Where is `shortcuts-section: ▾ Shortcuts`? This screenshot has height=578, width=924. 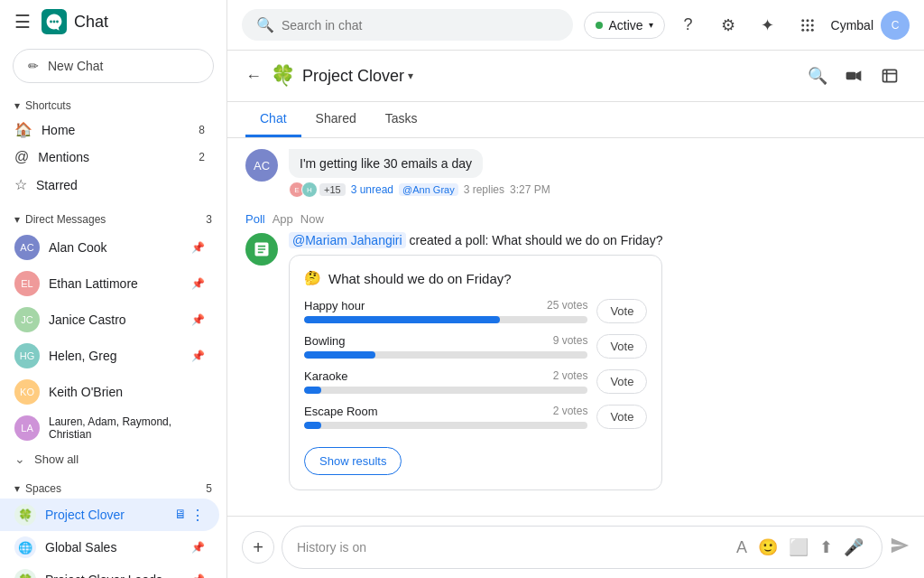
shortcuts-section: ▾ Shortcuts is located at coordinates (114, 104).